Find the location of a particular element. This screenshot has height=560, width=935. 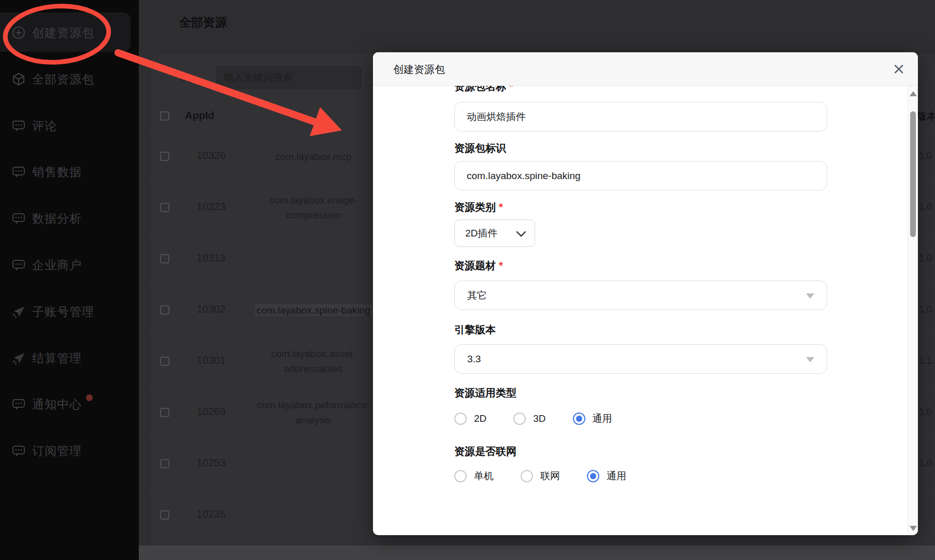

sidebar-item: 数据分析 is located at coordinates (69, 218).